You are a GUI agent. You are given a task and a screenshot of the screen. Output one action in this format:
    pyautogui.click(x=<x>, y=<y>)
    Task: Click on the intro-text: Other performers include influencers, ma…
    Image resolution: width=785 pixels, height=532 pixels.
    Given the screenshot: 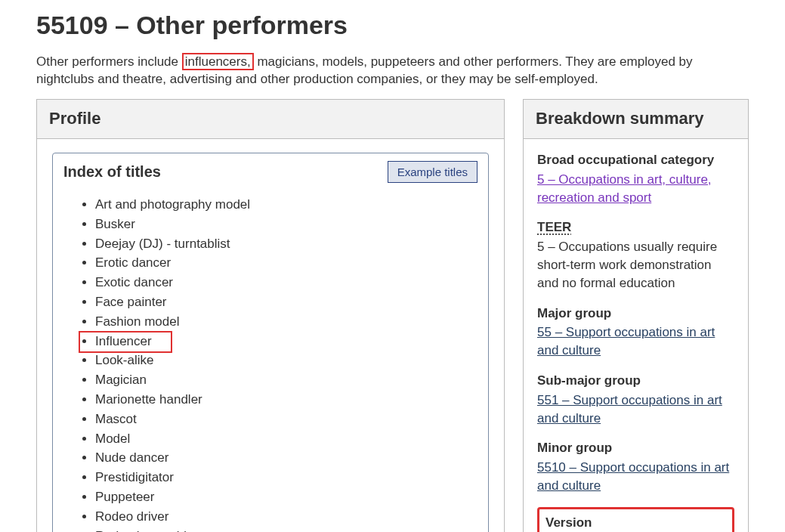 What is the action you would take?
    pyautogui.click(x=393, y=71)
    